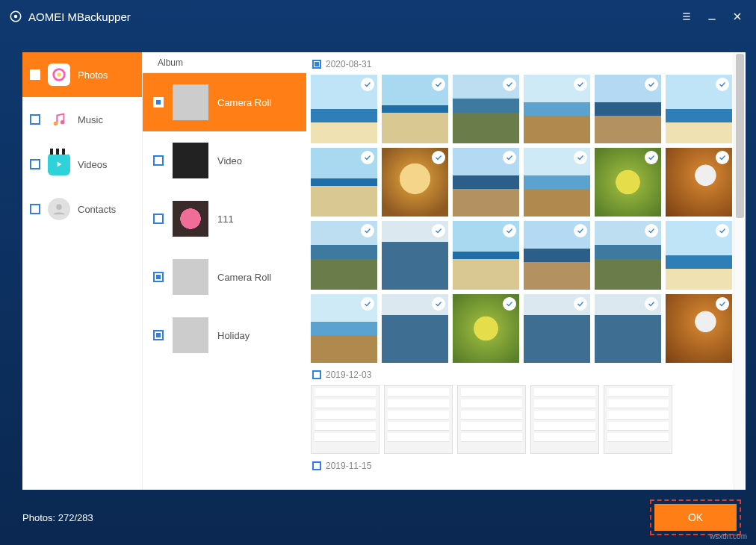 This screenshot has height=545, width=756. I want to click on app-logo-icon, so click(16, 16).